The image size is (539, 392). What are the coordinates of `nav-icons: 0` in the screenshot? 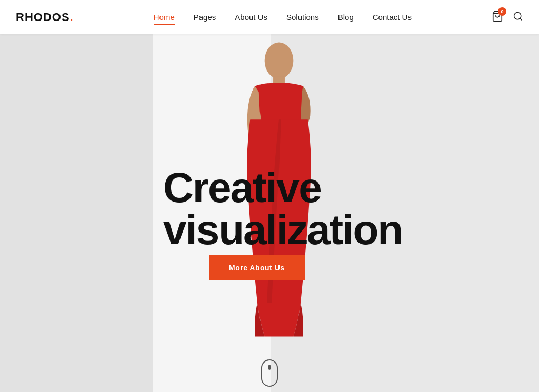 It's located at (507, 17).